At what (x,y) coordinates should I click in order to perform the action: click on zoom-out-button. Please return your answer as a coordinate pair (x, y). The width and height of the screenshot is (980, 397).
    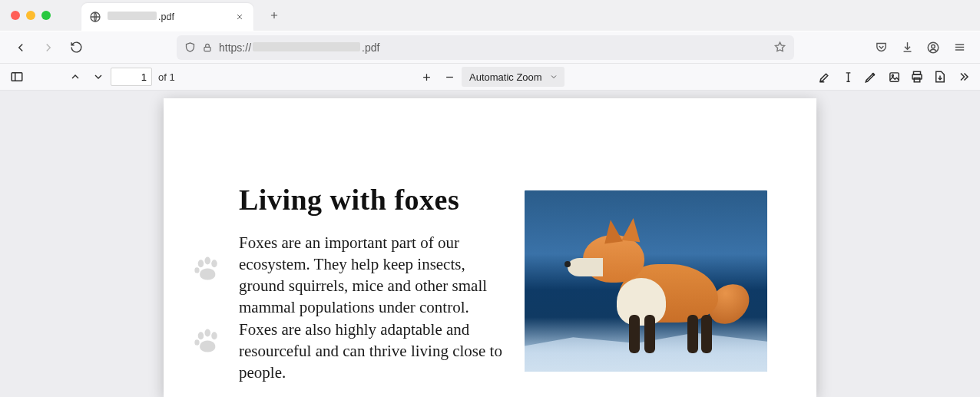
    Looking at the image, I should click on (449, 77).